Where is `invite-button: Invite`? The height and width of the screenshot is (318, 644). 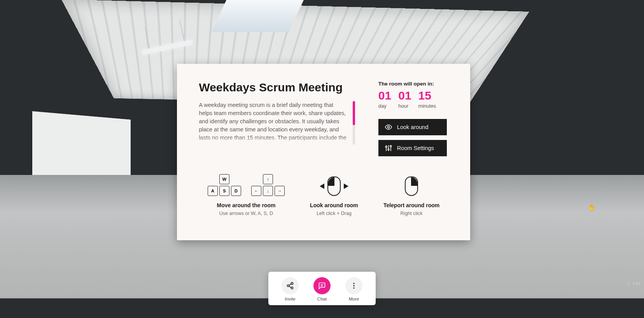
invite-button: Invite is located at coordinates (290, 289).